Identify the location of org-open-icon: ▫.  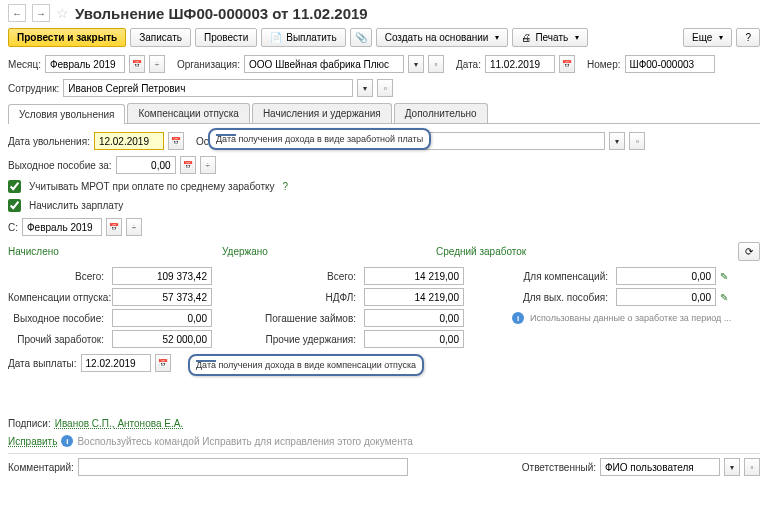
(436, 64).